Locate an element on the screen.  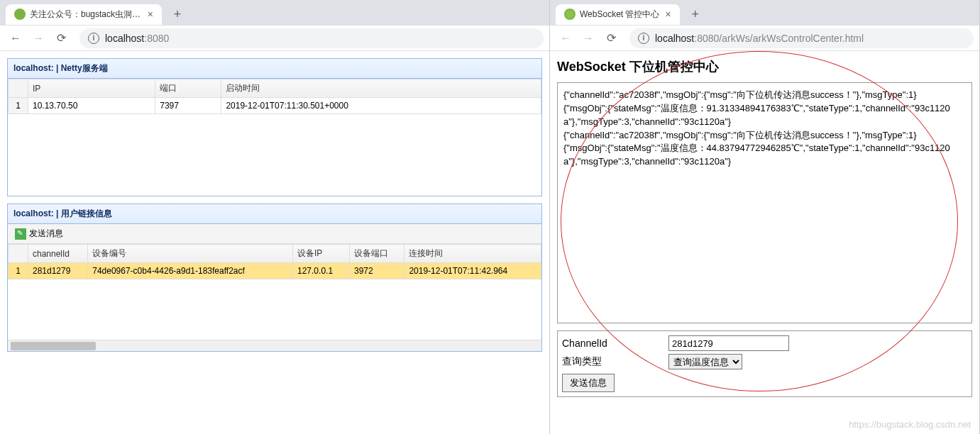
cell-device-no: 74de0967-c0b4-4426-a9d1-183feaff2acf is located at coordinates (190, 271).